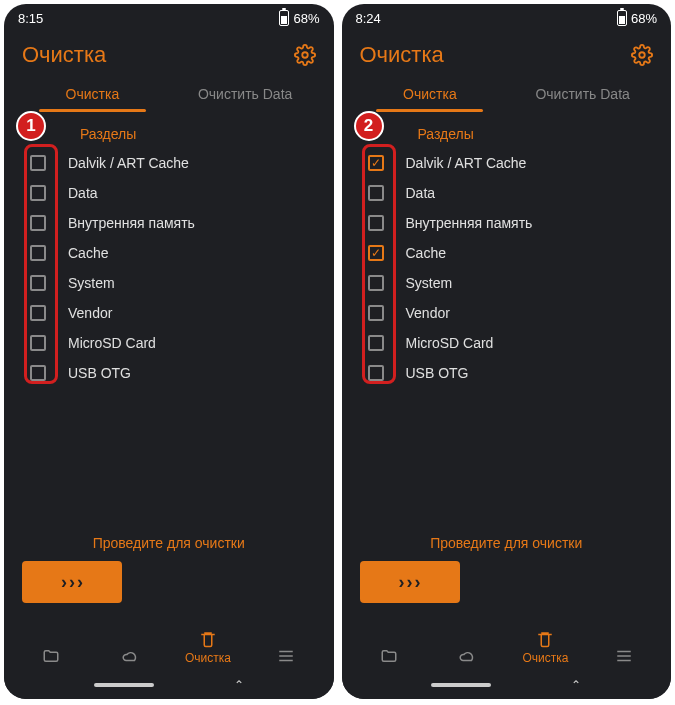  What do you see at coordinates (173, 163) in the screenshot?
I see `list-item: Dalvik / ART Cache` at bounding box center [173, 163].